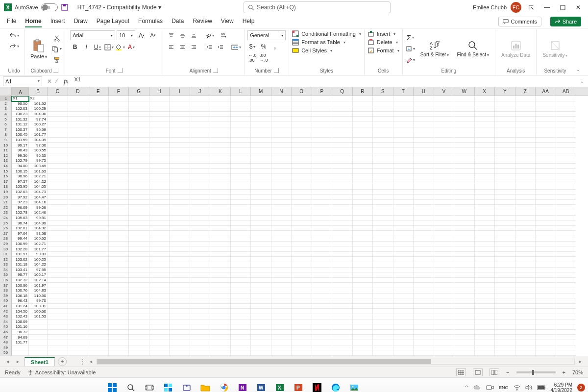 The height and width of the screenshot is (392, 588). Describe the element at coordinates (21, 255) in the screenshot. I see `cell: 101.97` at that location.